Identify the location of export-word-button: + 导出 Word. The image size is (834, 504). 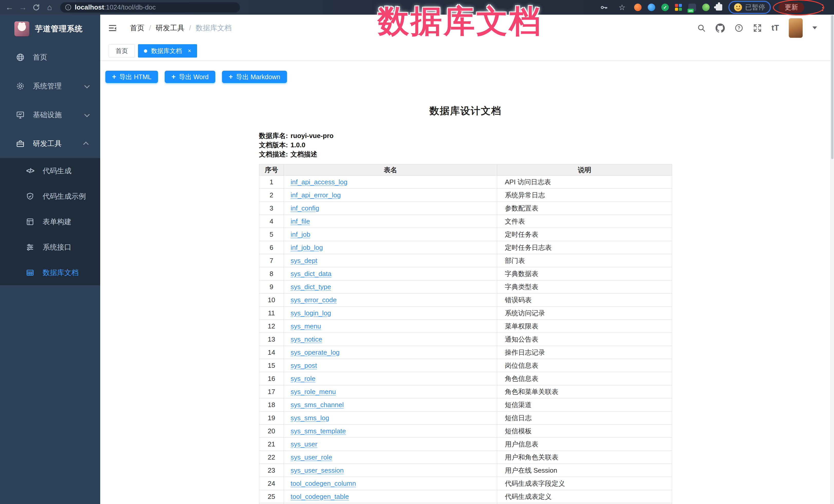
(190, 77).